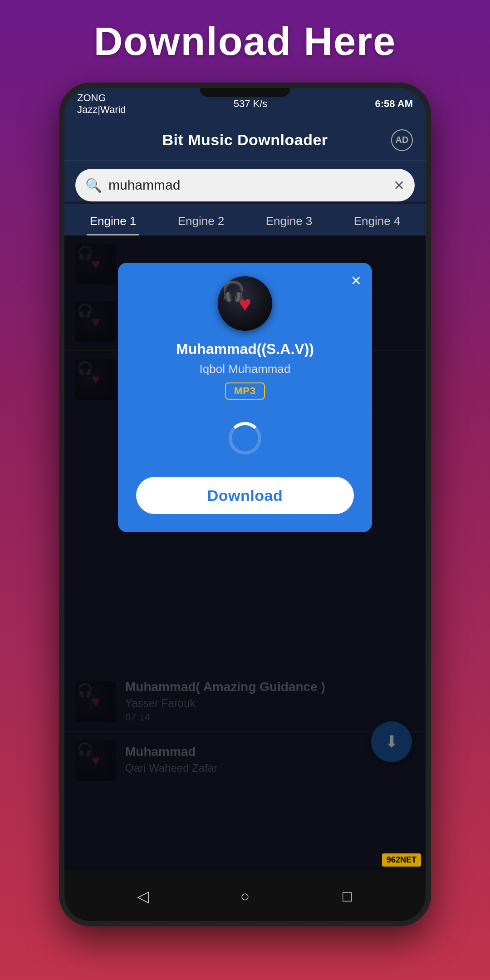  I want to click on modal-album-art, so click(245, 304).